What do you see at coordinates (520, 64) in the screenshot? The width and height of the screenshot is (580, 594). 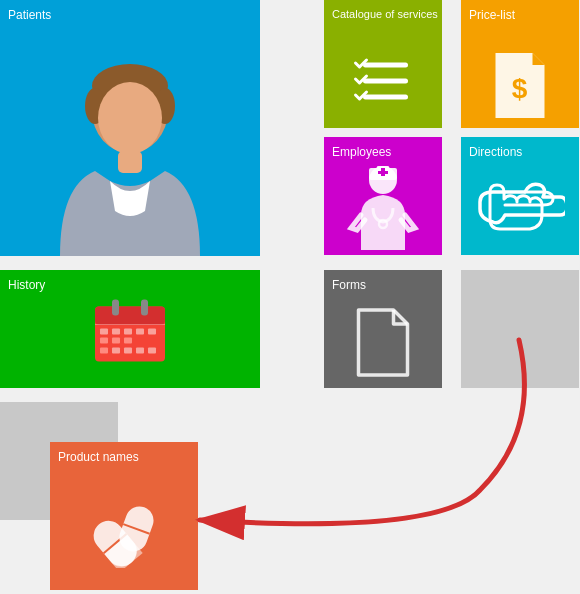 I see `tile-pricelist: Price-list $` at bounding box center [520, 64].